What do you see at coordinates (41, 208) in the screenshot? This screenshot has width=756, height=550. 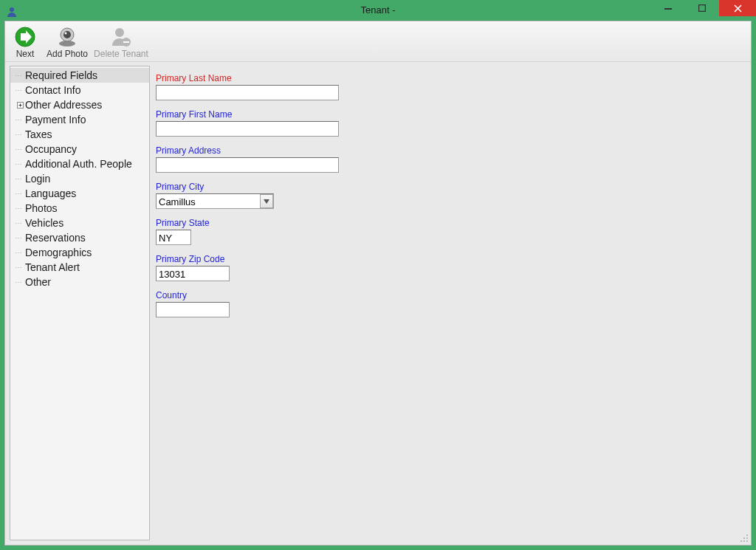 I see `tree-item-label: Photos` at bounding box center [41, 208].